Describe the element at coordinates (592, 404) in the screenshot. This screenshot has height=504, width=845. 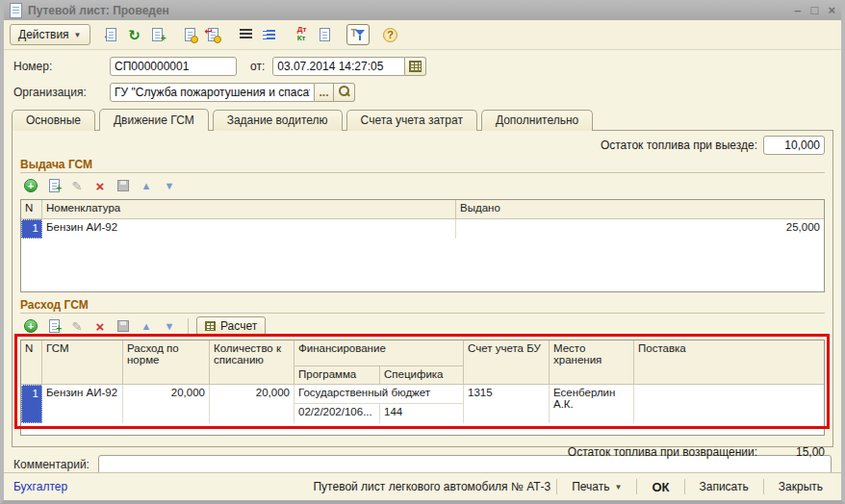
I see `cell-storage: Есенберлин А.К.` at that location.